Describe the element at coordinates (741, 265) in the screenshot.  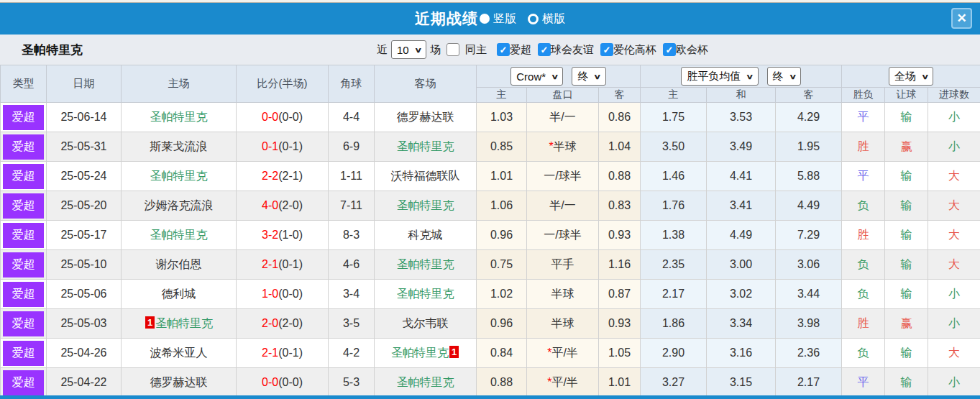
I see `avg-draw-cell: 3.00` at that location.